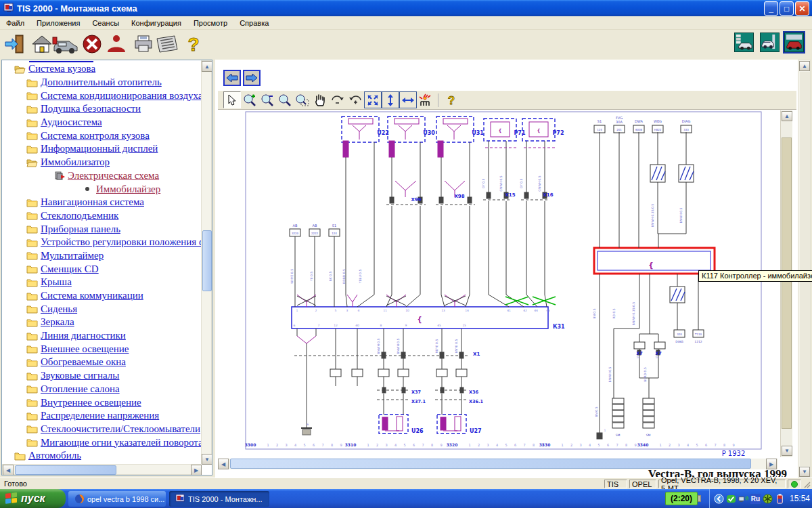 The height and width of the screenshot is (508, 812). What do you see at coordinates (97, 362) in the screenshot?
I see `tree-item-22: Обогреваемые окна` at bounding box center [97, 362].